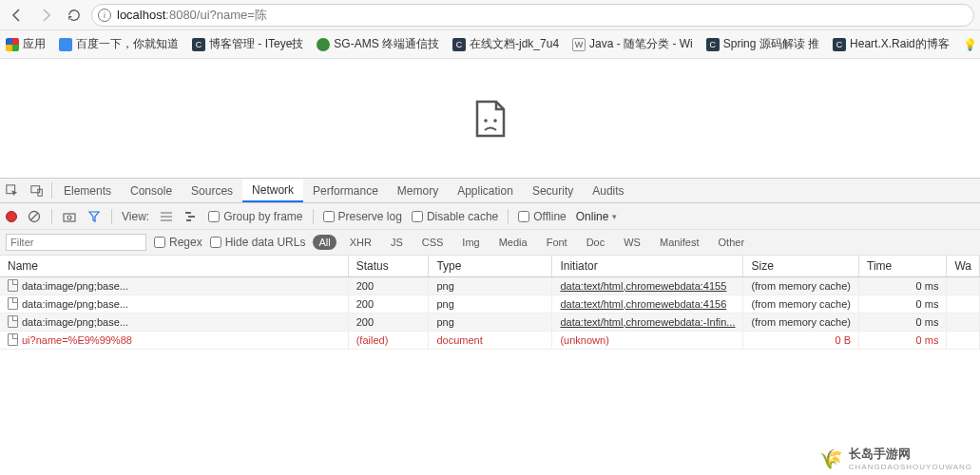 The width and height of the screenshot is (980, 475). I want to click on initiator-link: data:text/html,chromewebdata:4156, so click(643, 304).